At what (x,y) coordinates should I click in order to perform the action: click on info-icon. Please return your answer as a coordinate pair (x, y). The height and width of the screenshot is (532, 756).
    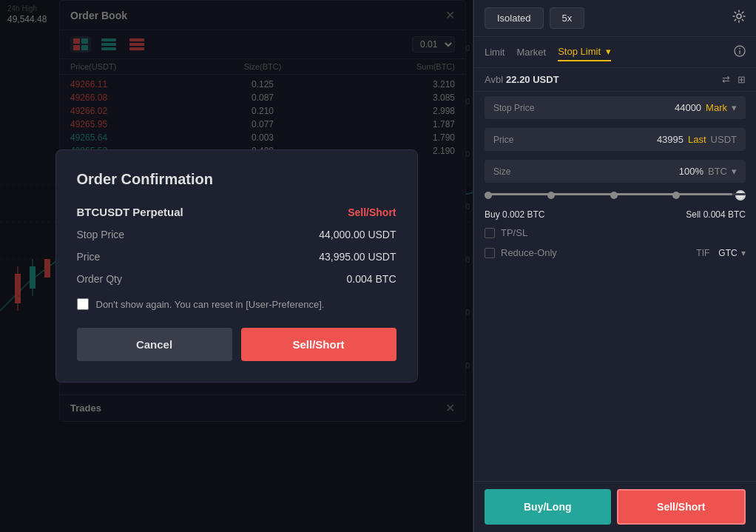
    Looking at the image, I should click on (740, 51).